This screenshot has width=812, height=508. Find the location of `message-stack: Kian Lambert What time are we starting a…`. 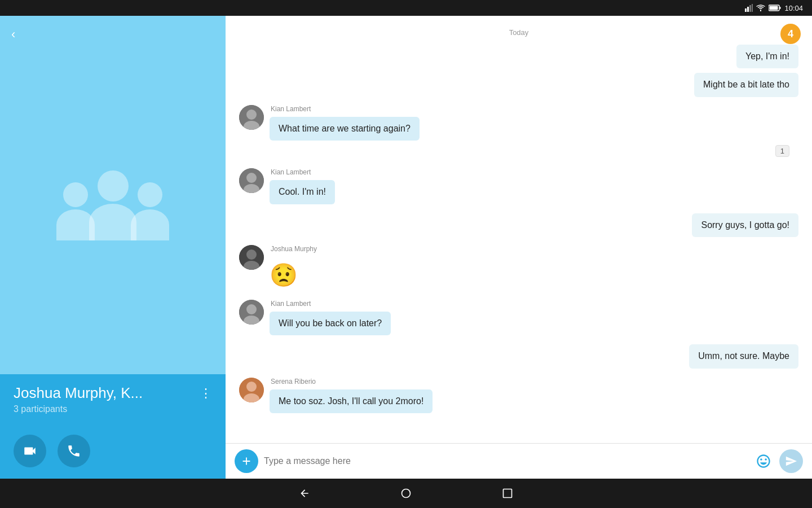

message-stack: Kian Lambert What time are we starting a… is located at coordinates (345, 124).